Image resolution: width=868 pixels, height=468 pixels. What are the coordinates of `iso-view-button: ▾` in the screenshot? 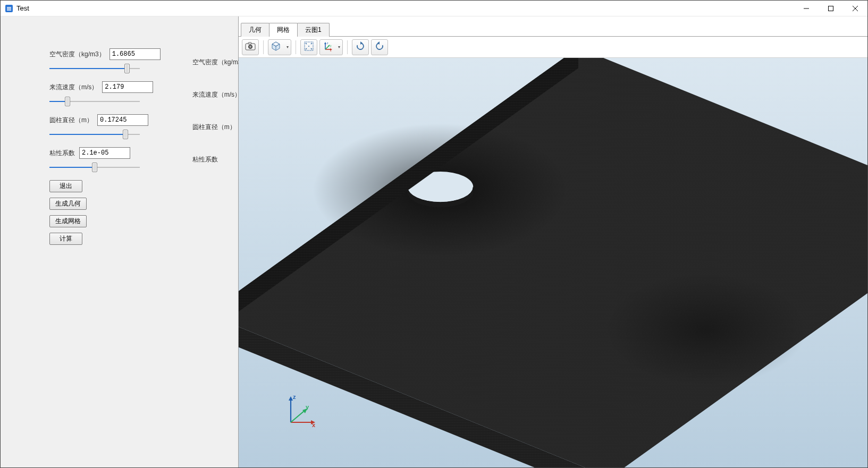 It's located at (280, 47).